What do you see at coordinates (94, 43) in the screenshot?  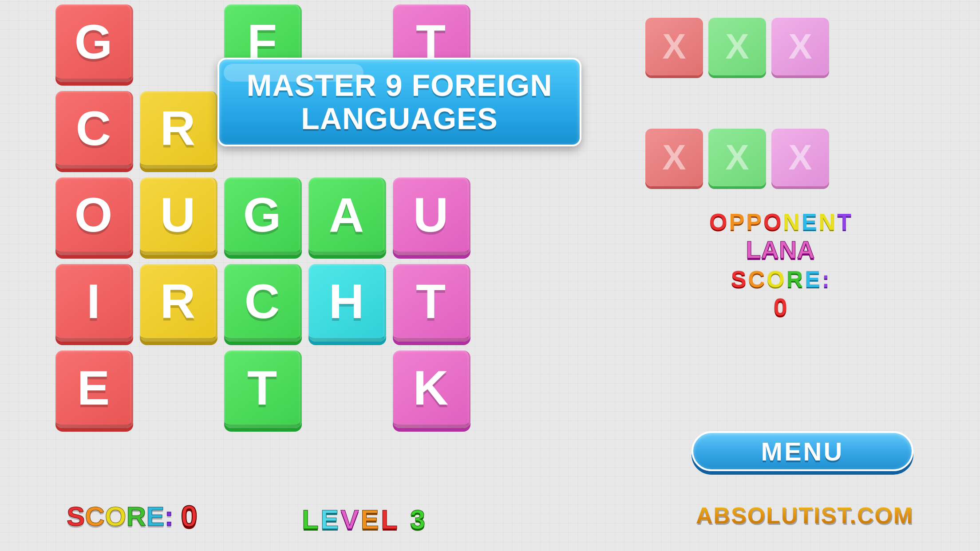 I see `tile-G1: G` at bounding box center [94, 43].